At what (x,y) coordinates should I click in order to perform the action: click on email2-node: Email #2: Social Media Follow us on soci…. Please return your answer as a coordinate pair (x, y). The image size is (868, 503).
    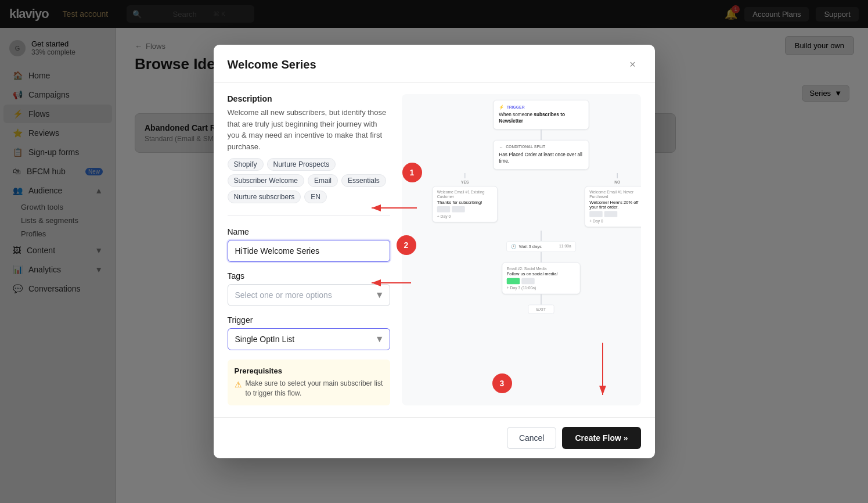
    Looking at the image, I should click on (541, 279).